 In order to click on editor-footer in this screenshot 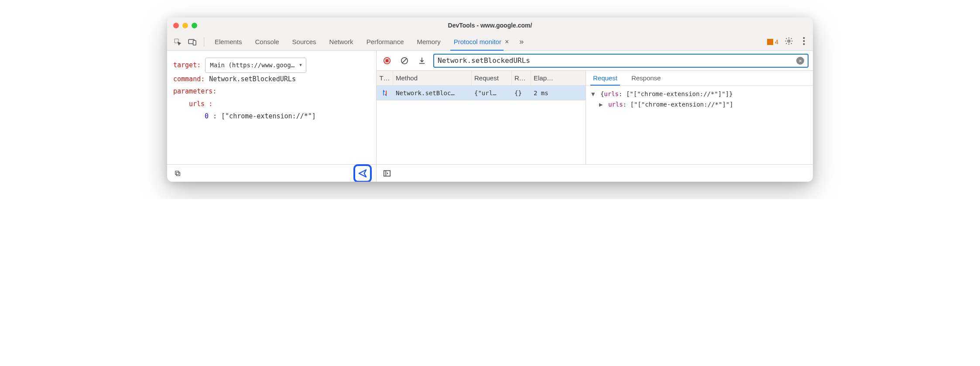, I will do `click(271, 173)`.